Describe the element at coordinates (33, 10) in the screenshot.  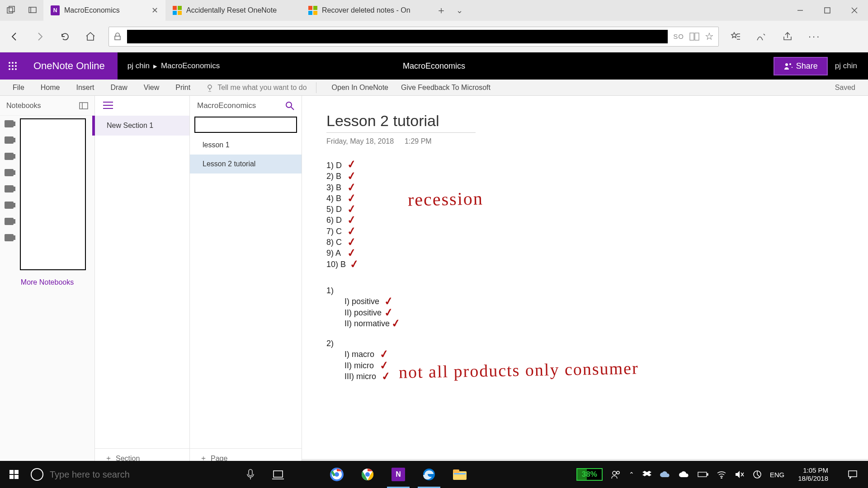
I see `tab-preview-button` at that location.